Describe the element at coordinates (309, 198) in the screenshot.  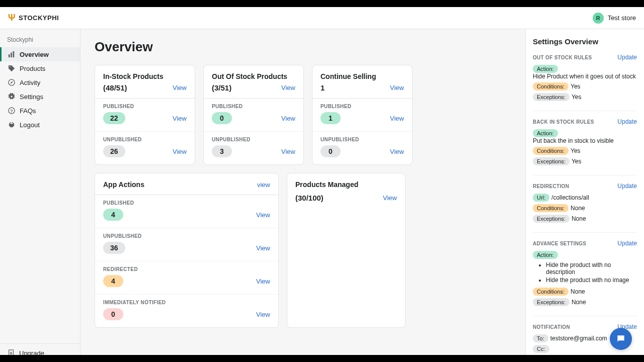
I see `card-ratio: (30/100)` at that location.